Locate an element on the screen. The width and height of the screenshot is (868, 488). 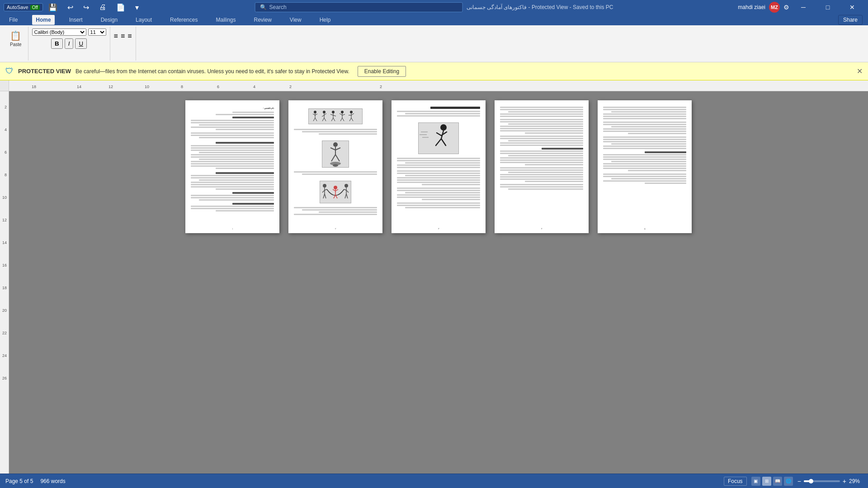
italic-button: I is located at coordinates (69, 43).